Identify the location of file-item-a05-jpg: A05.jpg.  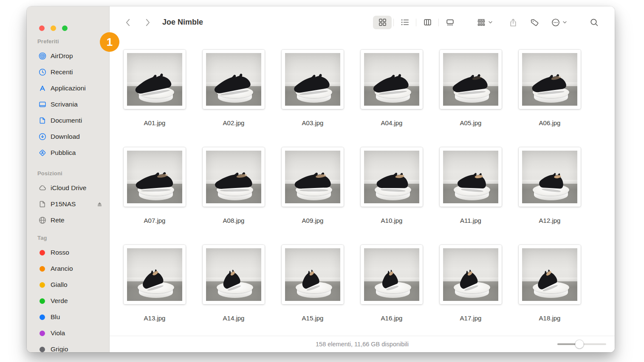
(471, 88).